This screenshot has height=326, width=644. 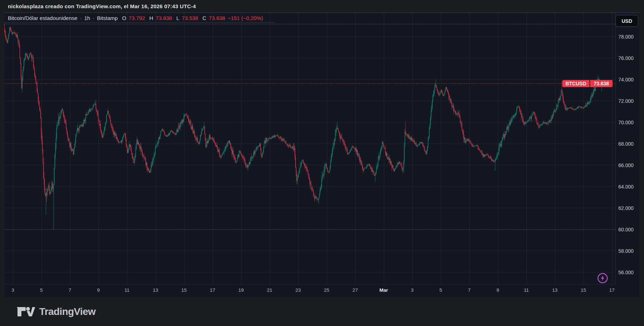 What do you see at coordinates (67, 312) in the screenshot?
I see `logo-text: TradingView` at bounding box center [67, 312].